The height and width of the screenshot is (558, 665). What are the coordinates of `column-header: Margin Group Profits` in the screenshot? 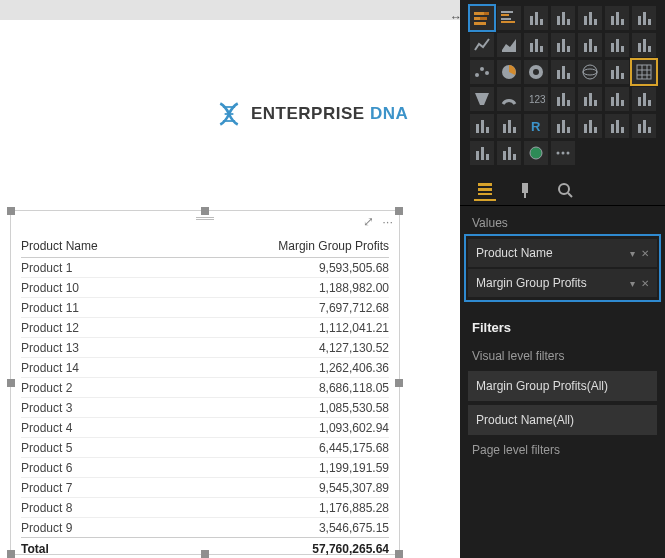 It's located at (280, 246).